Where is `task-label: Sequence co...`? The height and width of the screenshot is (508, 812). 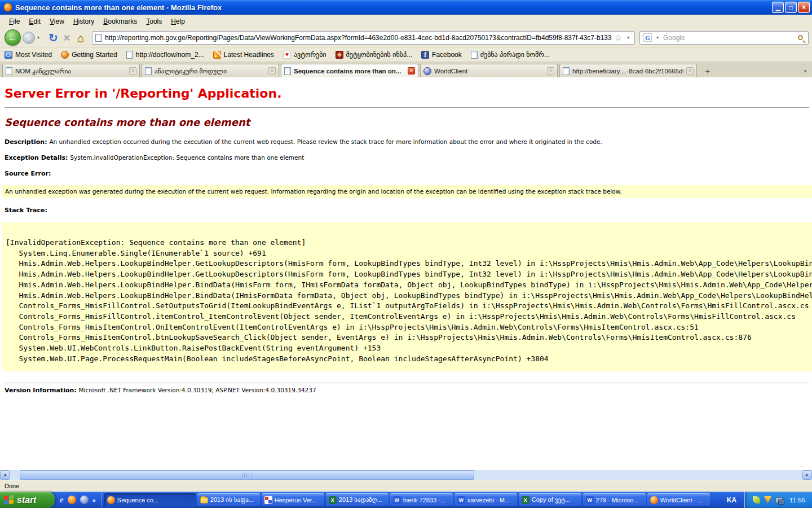 task-label: Sequence co... is located at coordinates (138, 500).